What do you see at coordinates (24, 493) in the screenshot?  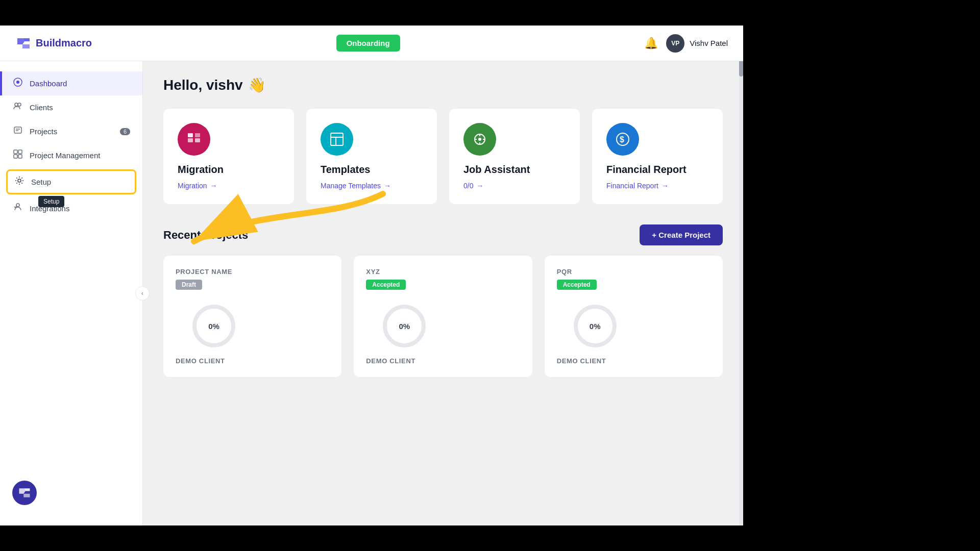 I see `bottom-logo` at bounding box center [24, 493].